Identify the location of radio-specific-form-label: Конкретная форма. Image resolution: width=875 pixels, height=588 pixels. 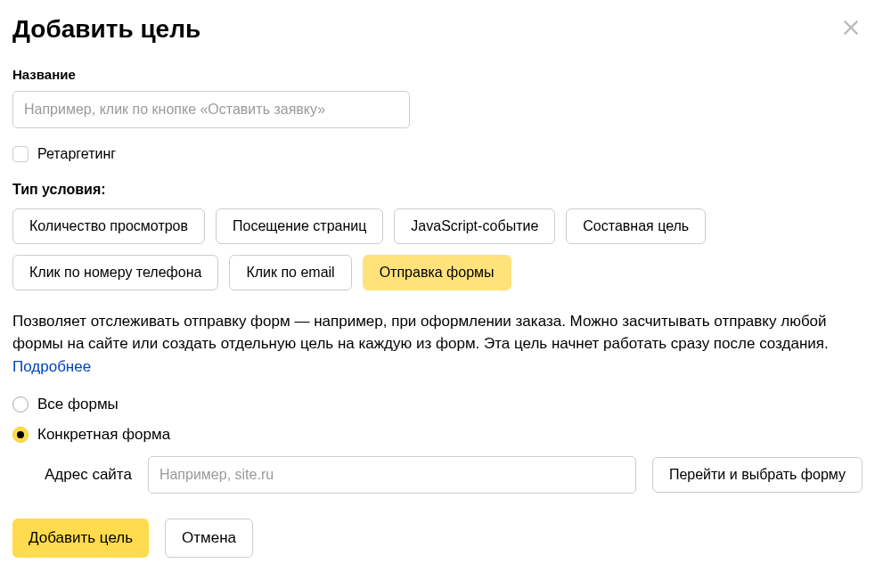
(103, 435).